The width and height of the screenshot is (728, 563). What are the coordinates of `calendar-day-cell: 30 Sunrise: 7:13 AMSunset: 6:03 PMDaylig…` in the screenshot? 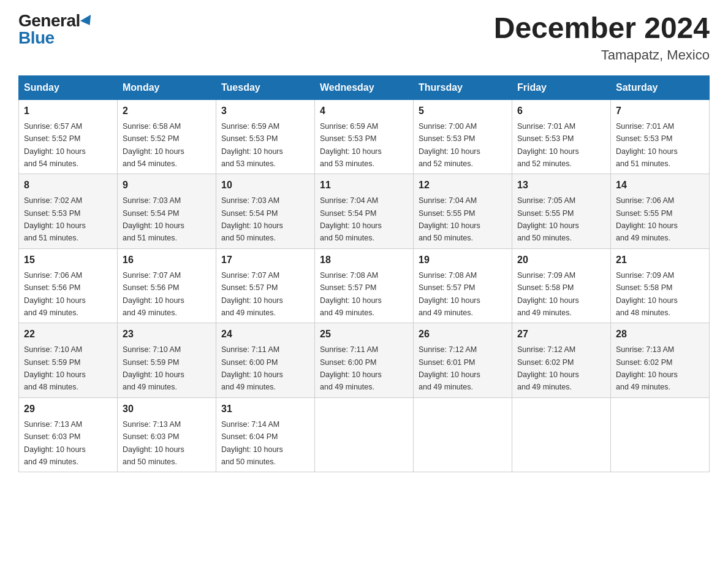 It's located at (167, 435).